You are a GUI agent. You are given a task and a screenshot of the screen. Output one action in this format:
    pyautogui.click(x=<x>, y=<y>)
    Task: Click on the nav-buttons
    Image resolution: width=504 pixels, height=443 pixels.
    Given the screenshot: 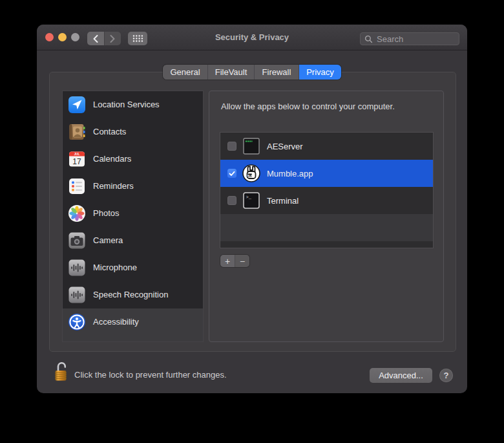 What is the action you would take?
    pyautogui.click(x=104, y=39)
    